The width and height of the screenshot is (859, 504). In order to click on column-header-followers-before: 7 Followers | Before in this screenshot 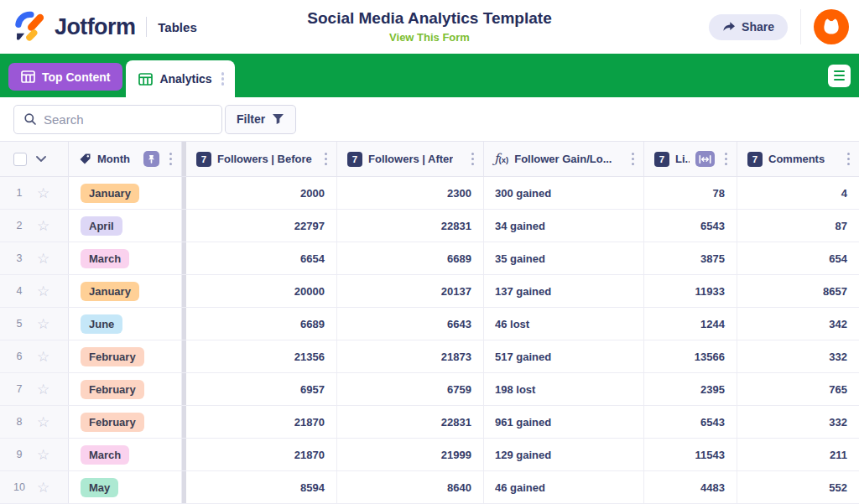, I will do `click(262, 159)`.